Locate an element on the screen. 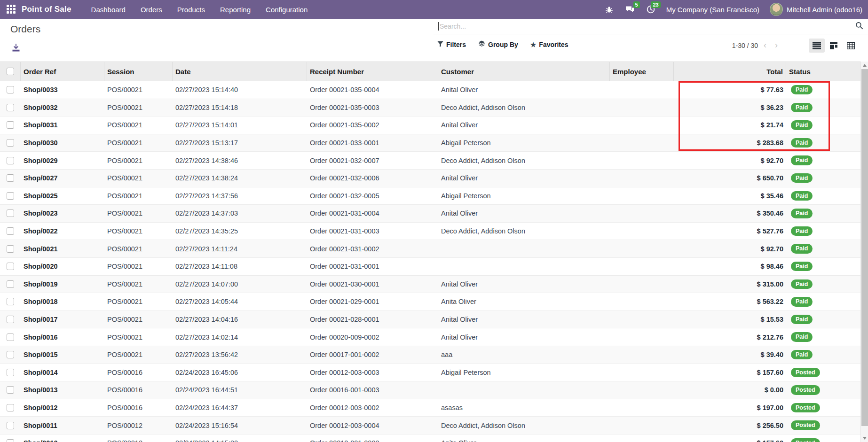  column-header-receipt-number: Receipt Number is located at coordinates (372, 71).